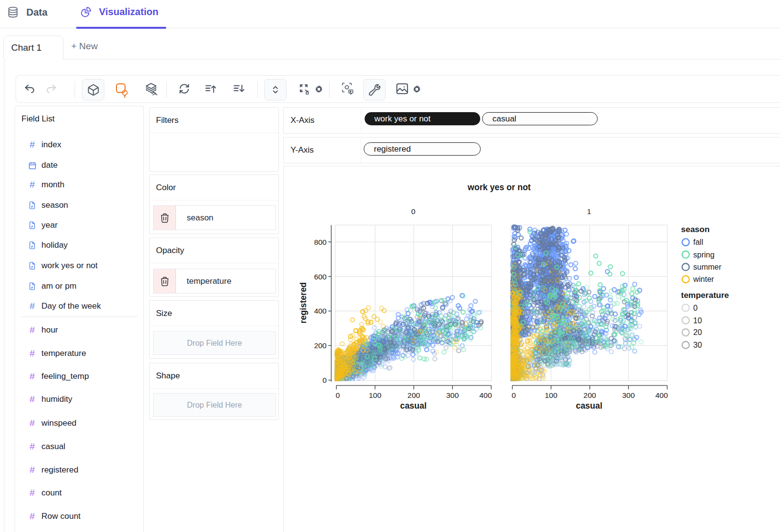 The image size is (780, 532). Describe the element at coordinates (707, 267) in the screenshot. I see `svg-text: summer` at that location.